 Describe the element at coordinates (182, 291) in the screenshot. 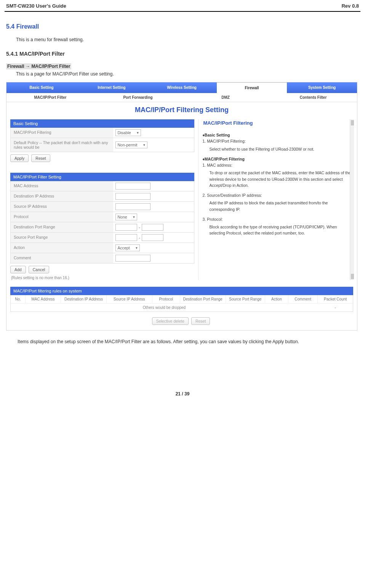

I see `rules-table-header: MAC/IP/Port filtering rules on system` at that location.